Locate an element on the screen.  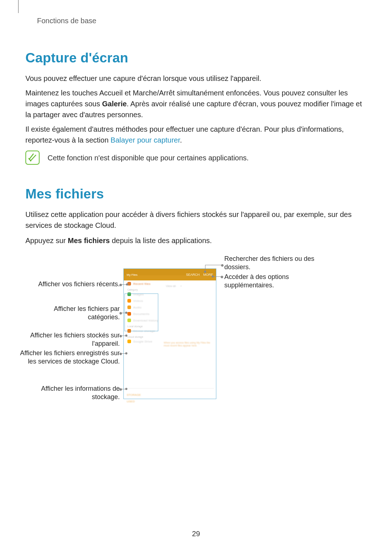
cloud-drive-label: Google Drive is located at coordinates (143, 342).